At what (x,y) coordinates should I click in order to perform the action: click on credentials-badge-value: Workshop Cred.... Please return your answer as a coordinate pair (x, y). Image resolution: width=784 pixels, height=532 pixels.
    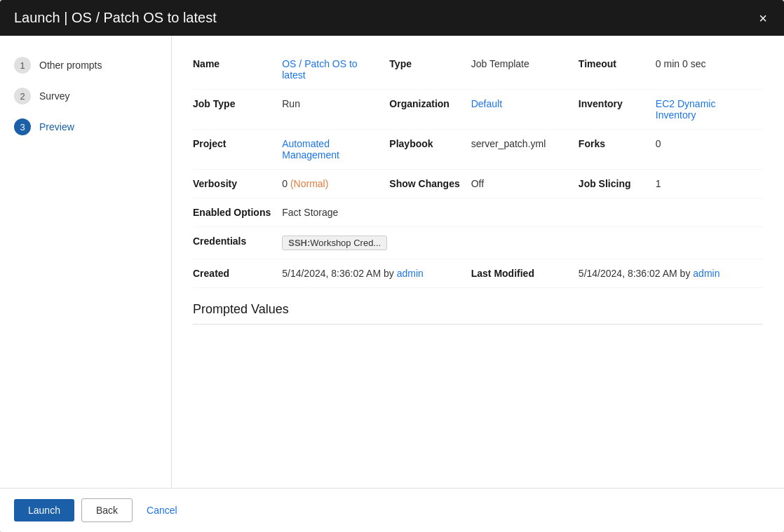
    Looking at the image, I should click on (345, 243).